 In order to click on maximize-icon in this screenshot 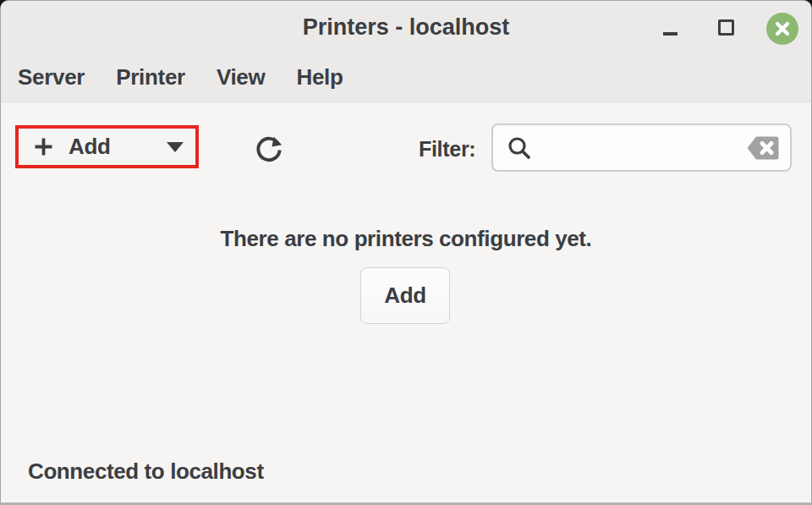, I will do `click(726, 27)`.